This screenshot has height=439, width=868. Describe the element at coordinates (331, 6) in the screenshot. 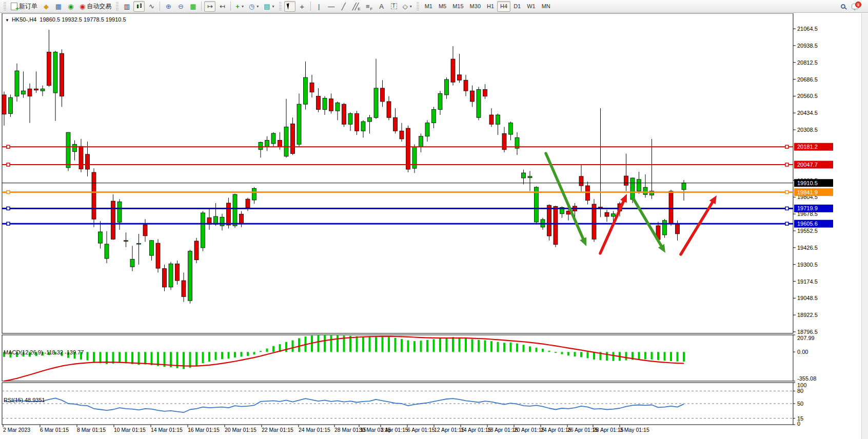

I see `horizontal-line-icon: —` at that location.